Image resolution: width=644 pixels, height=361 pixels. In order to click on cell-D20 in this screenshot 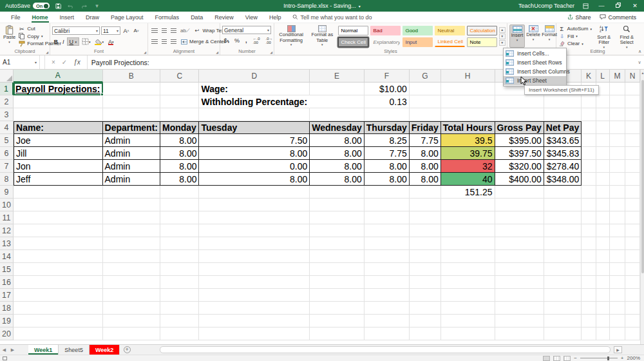, I will do `click(254, 334)`.